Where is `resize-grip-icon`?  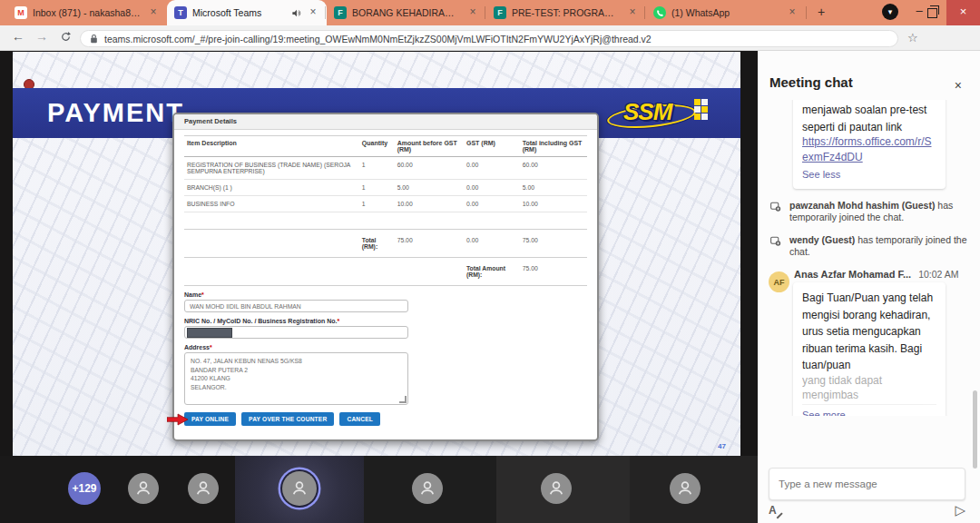 resize-grip-icon is located at coordinates (403, 400).